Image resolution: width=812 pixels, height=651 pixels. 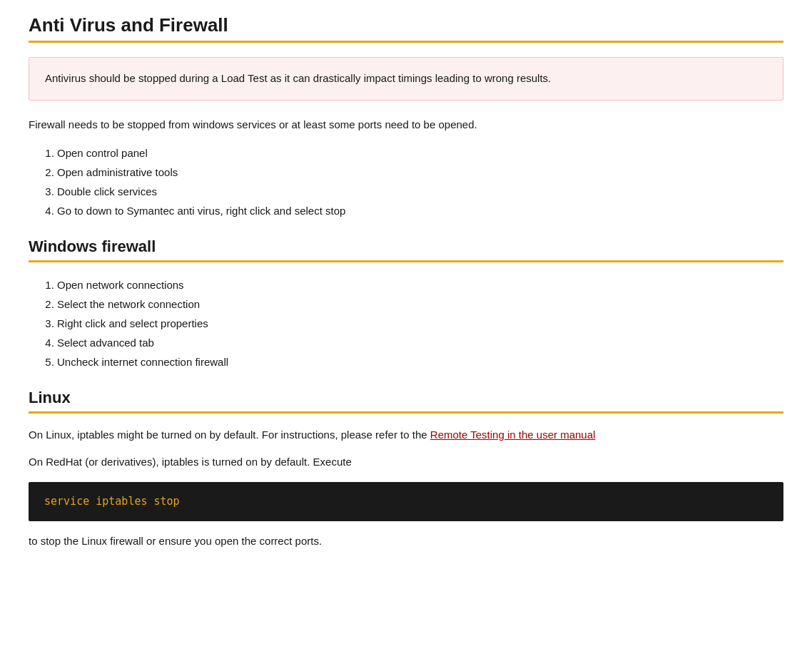 I want to click on code-text: service iptables stop, so click(x=112, y=501).